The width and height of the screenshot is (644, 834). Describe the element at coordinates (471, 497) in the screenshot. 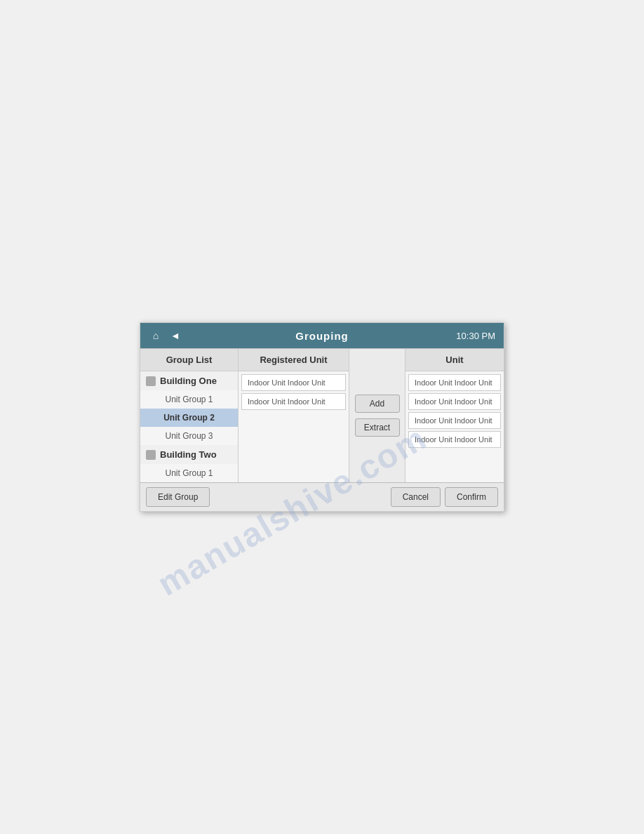

I see `confirm-button: Confirm` at that location.